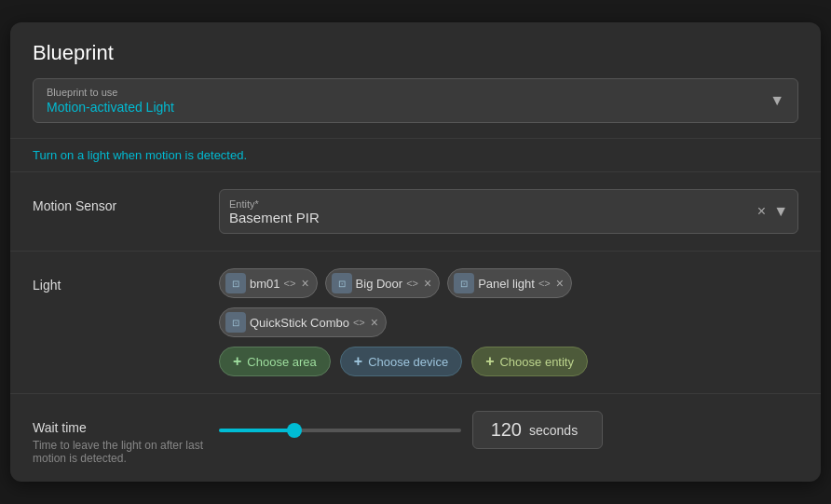 This screenshot has width=831, height=504. Describe the element at coordinates (126, 428) in the screenshot. I see `wait-time-label: Wait time` at that location.